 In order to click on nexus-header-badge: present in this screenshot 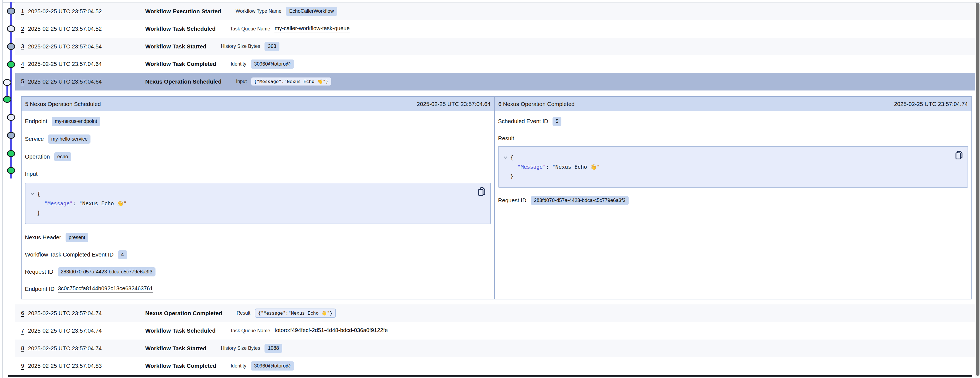, I will do `click(77, 238)`.